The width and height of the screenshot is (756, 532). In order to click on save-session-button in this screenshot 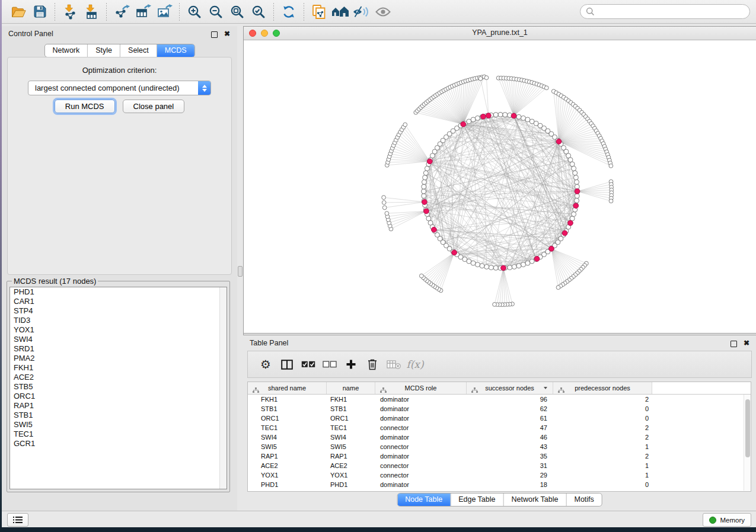, I will do `click(40, 12)`.